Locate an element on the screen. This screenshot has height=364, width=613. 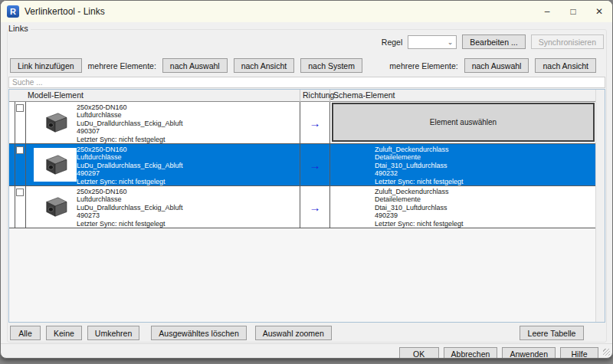
selection-toolbar: Alle Keine Umkehren Ausgewähltes löschen… is located at coordinates (171, 333).